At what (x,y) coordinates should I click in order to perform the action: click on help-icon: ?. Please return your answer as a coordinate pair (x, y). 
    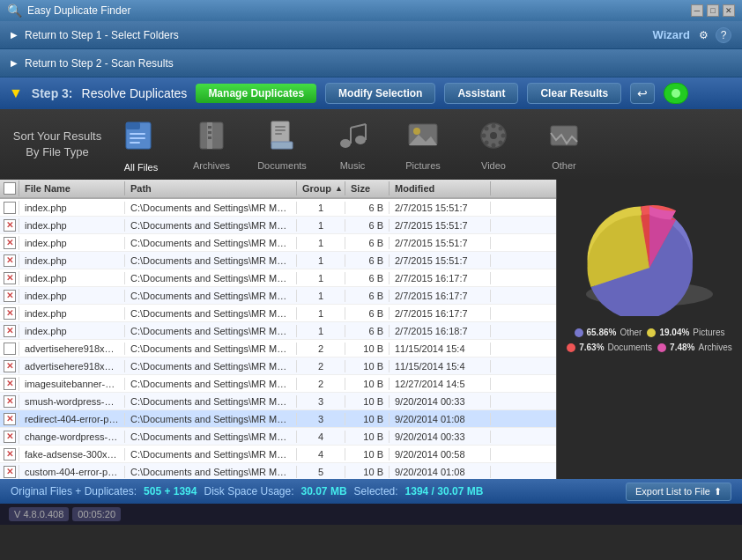
    Looking at the image, I should click on (723, 35).